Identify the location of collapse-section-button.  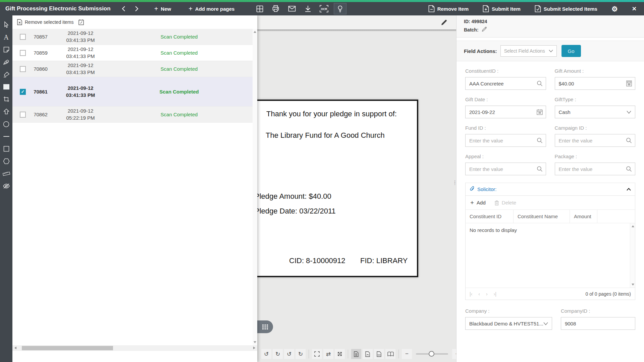
(629, 189).